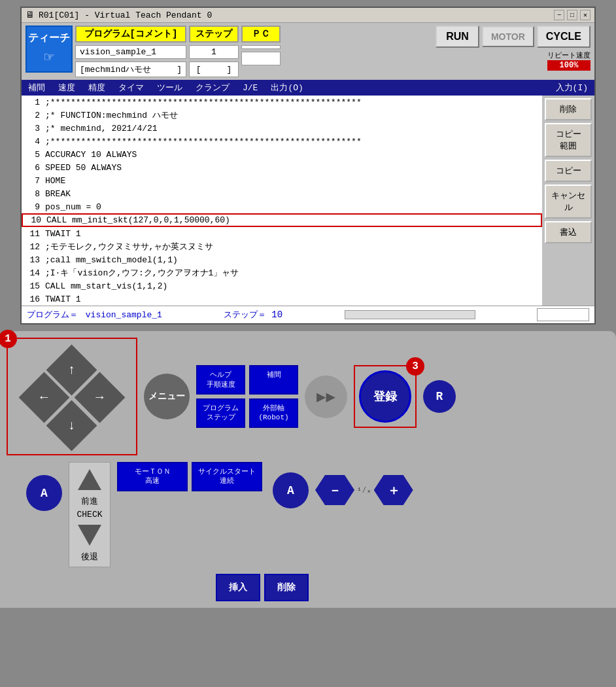 Image resolution: width=616 pixels, height=687 pixels. Describe the element at coordinates (572, 88) in the screenshot. I see `menu-input: 入力(I)` at that location.